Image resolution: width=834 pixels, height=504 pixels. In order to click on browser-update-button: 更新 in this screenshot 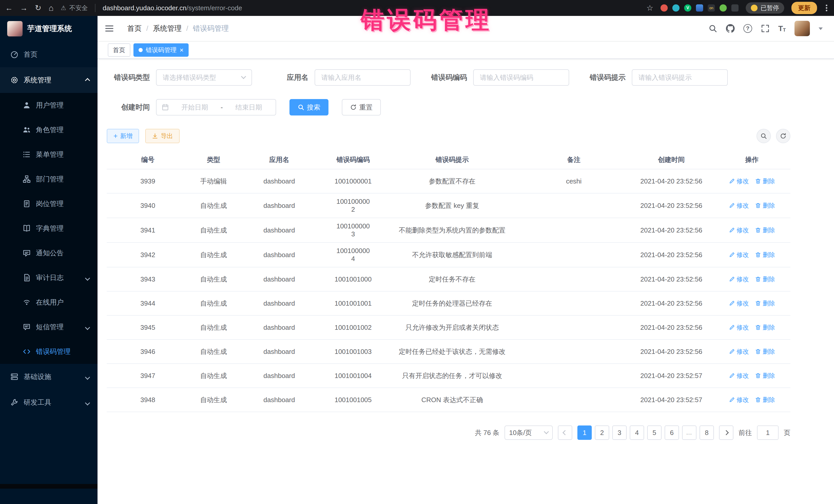, I will do `click(804, 8)`.